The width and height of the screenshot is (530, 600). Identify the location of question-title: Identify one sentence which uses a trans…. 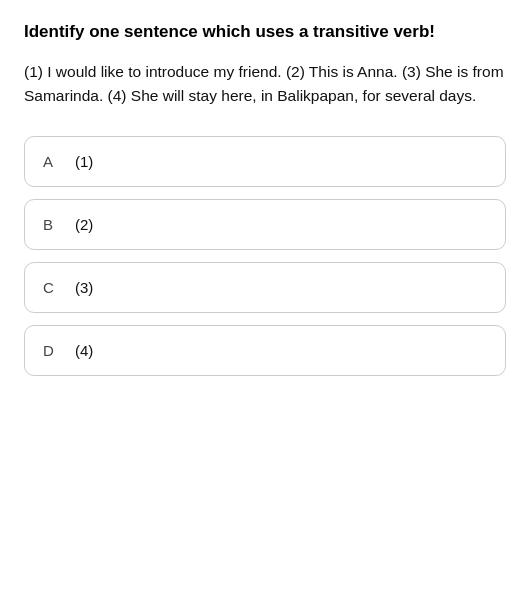
(265, 32).